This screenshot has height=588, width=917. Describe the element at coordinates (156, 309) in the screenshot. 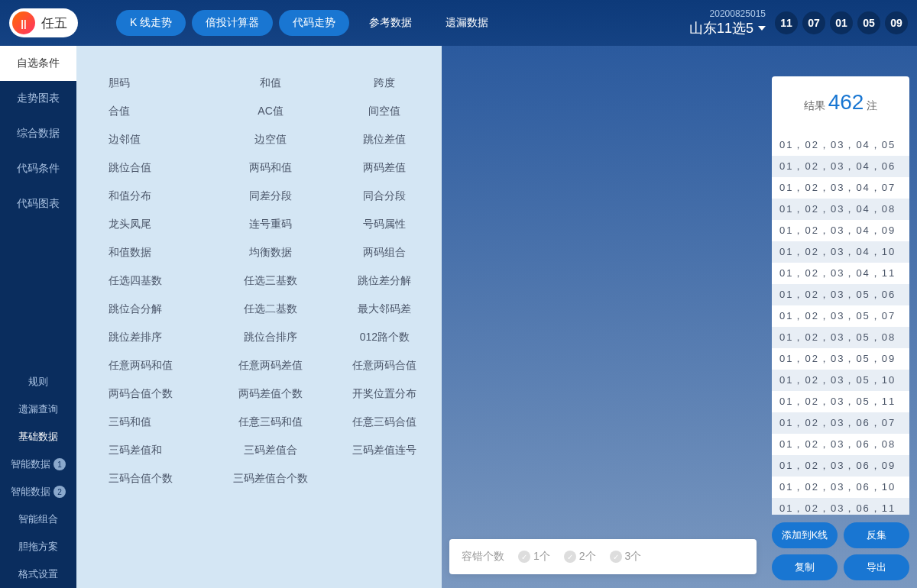

I see `grid-cell: 跳位合分解` at that location.